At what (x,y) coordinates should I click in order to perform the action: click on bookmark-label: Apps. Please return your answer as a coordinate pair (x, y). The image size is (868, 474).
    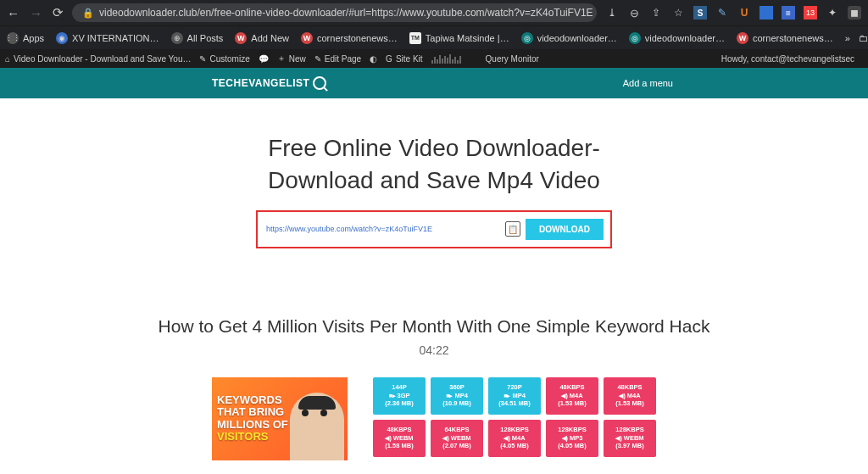
    Looking at the image, I should click on (34, 38).